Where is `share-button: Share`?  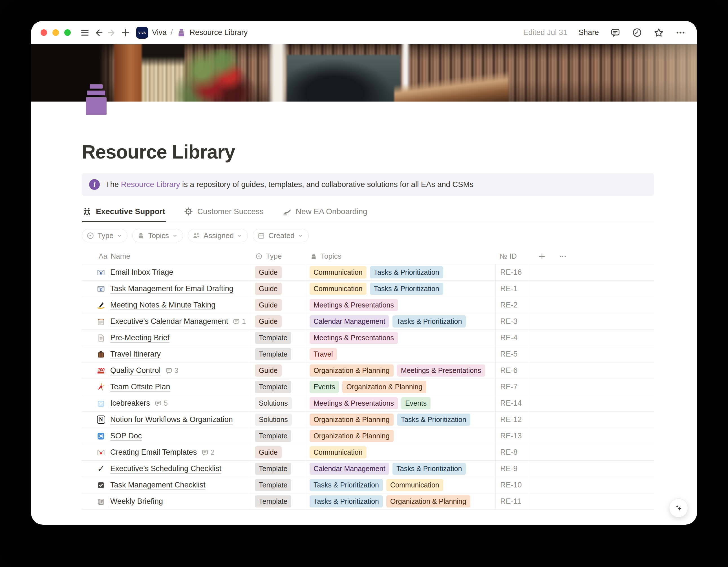 share-button: Share is located at coordinates (589, 33).